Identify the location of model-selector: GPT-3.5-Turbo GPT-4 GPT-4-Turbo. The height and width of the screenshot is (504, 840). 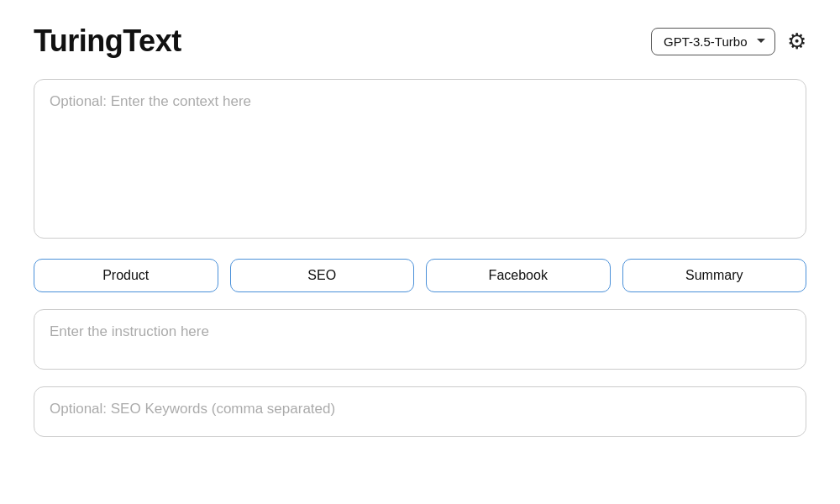
(713, 42).